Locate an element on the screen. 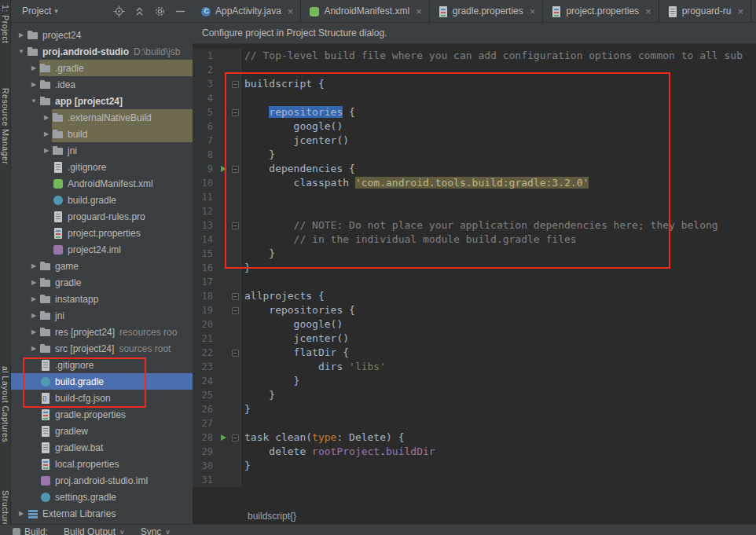 The image size is (756, 535). tree-item-gradlew.bat: gradlew.bat is located at coordinates (102, 448).